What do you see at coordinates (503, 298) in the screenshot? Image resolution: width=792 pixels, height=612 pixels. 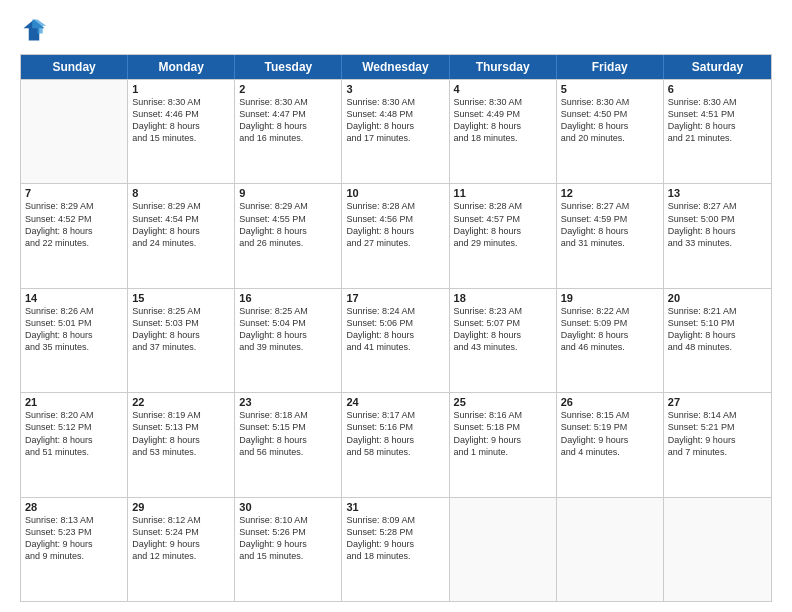 I see `day-number: 18` at bounding box center [503, 298].